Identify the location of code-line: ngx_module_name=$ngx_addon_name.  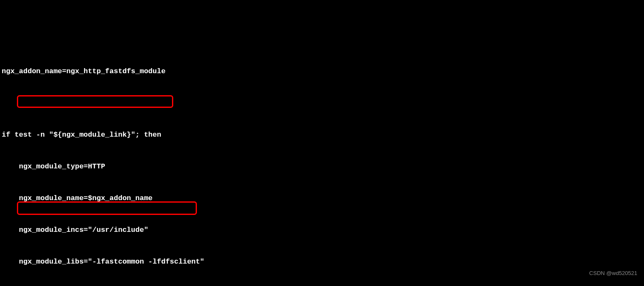
(322, 198).